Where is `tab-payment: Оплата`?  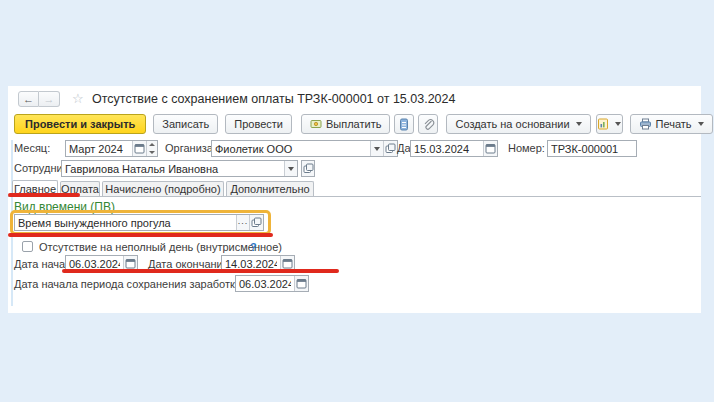
tab-payment: Оплата is located at coordinates (80, 188).